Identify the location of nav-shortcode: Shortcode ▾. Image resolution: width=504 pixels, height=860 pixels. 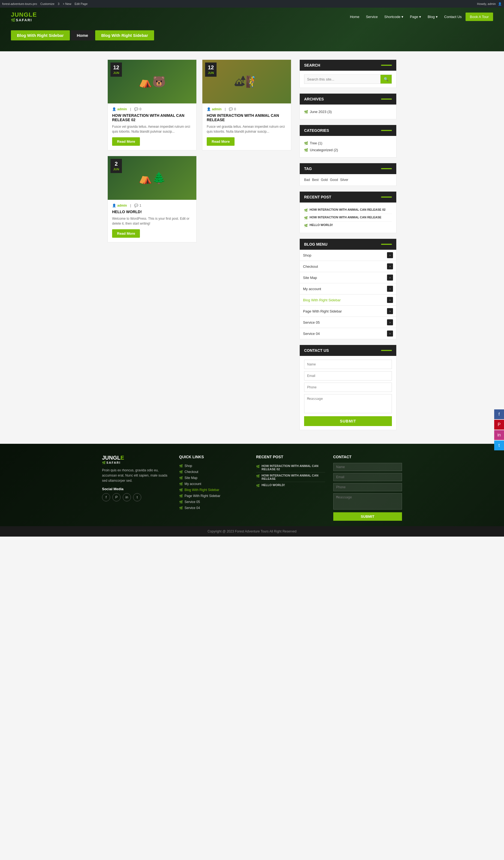
(394, 17).